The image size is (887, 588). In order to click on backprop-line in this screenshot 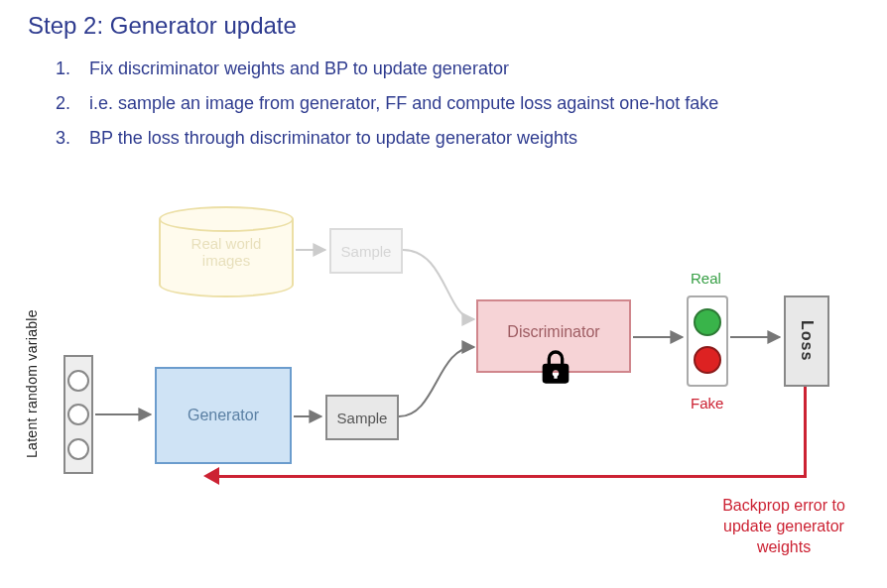, I will do `click(806, 432)`.